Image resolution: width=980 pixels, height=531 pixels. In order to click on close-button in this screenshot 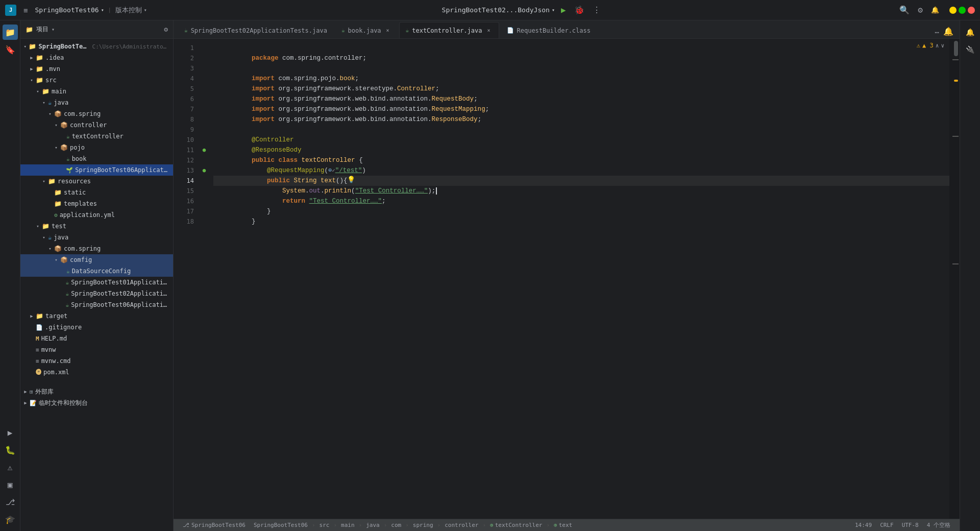, I will do `click(971, 10)`.